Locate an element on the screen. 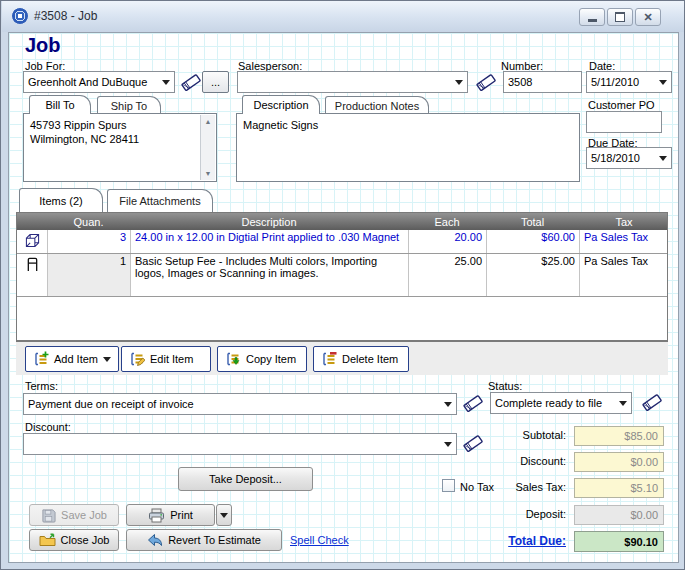 The height and width of the screenshot is (570, 685). customer-po-field is located at coordinates (624, 122).